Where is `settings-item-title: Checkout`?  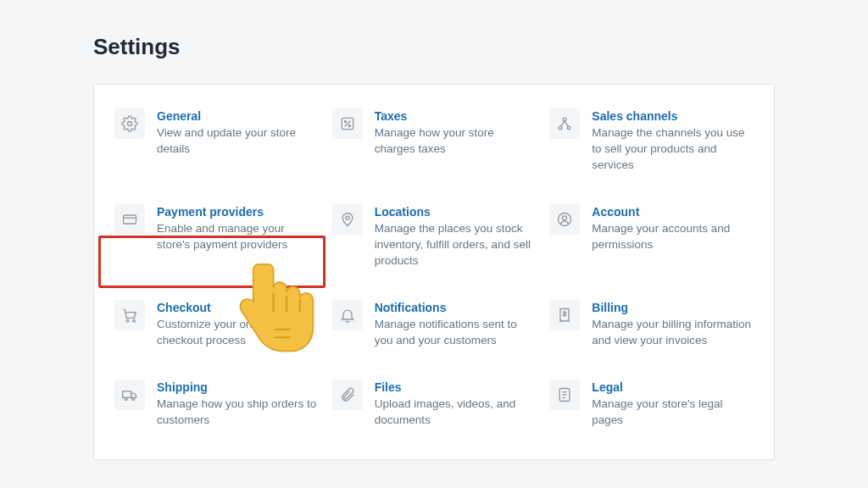
settings-item-title: Checkout is located at coordinates (237, 308).